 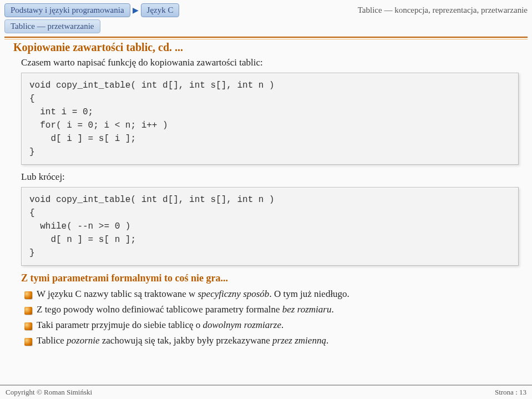 I want to click on bullet-text: Tablice, so click(x=52, y=341).